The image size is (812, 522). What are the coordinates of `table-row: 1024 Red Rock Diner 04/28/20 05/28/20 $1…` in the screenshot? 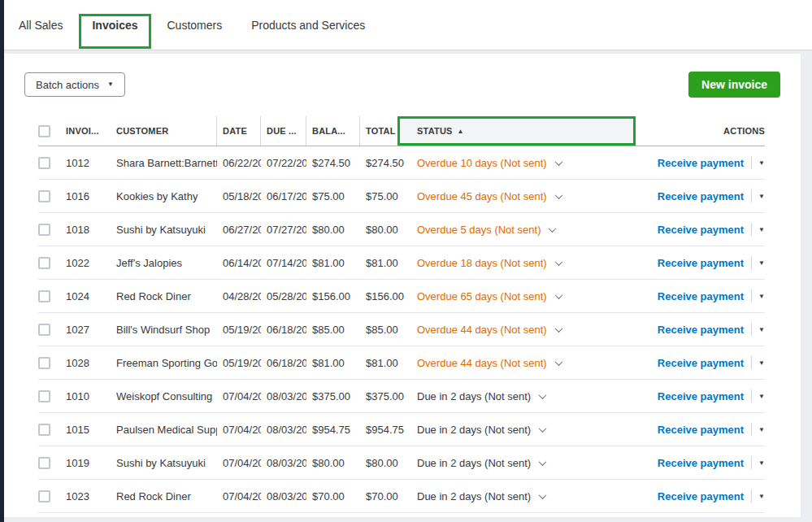 It's located at (402, 296).